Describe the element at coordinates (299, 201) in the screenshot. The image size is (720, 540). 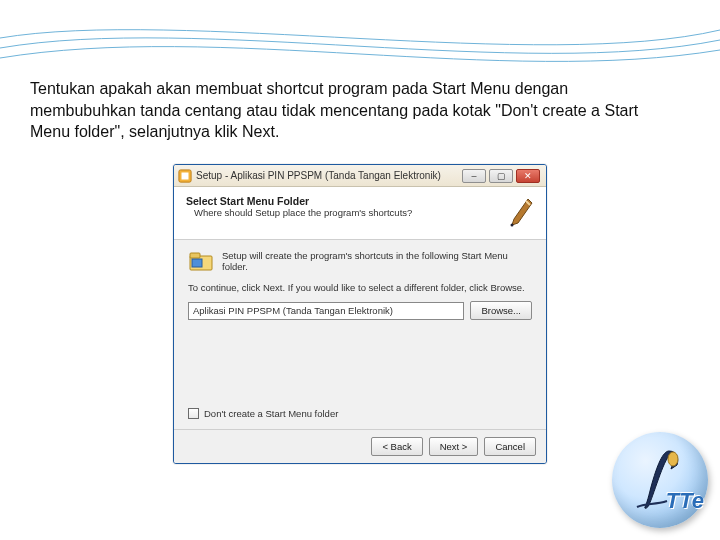
I see `banner-heading: Select Start Menu Folder` at that location.